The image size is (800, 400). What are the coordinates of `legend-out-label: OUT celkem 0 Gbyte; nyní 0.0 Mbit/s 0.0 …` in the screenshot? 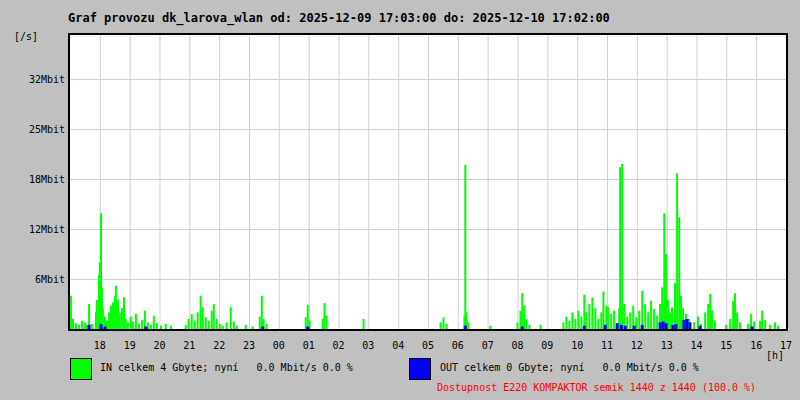 It's located at (570, 368).